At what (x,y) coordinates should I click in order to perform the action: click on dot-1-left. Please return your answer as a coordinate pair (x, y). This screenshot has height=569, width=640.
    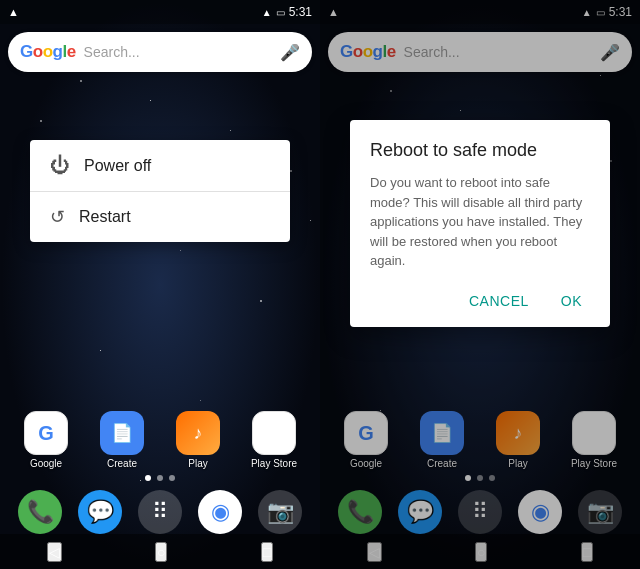
    Looking at the image, I should click on (148, 478).